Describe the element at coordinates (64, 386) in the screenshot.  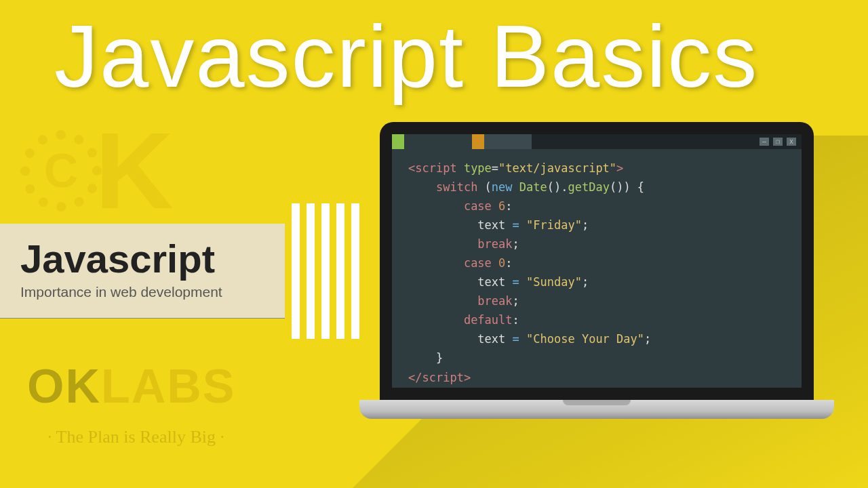
I see `watermark-ok: OK` at that location.